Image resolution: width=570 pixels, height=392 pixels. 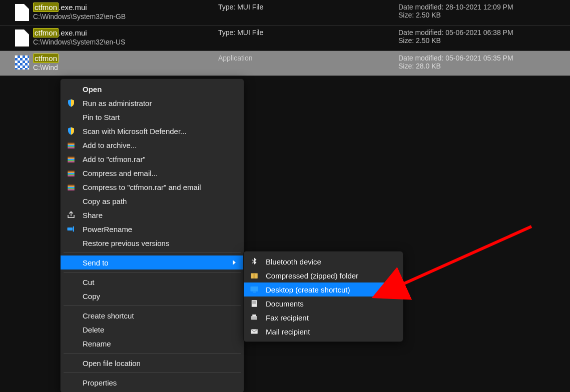 I want to click on menu-item-pin-to-start: Pin to Start, so click(x=152, y=117).